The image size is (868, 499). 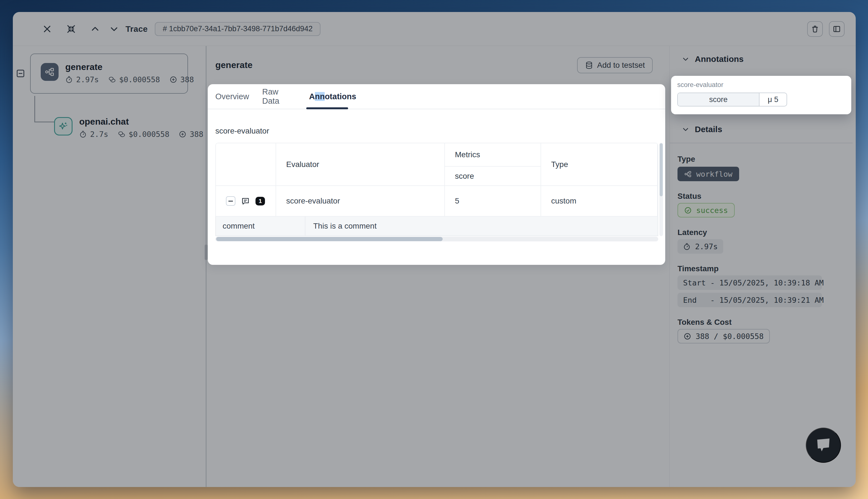 I want to click on tokens-cost-badge: 388 / $0.000558, so click(x=724, y=336).